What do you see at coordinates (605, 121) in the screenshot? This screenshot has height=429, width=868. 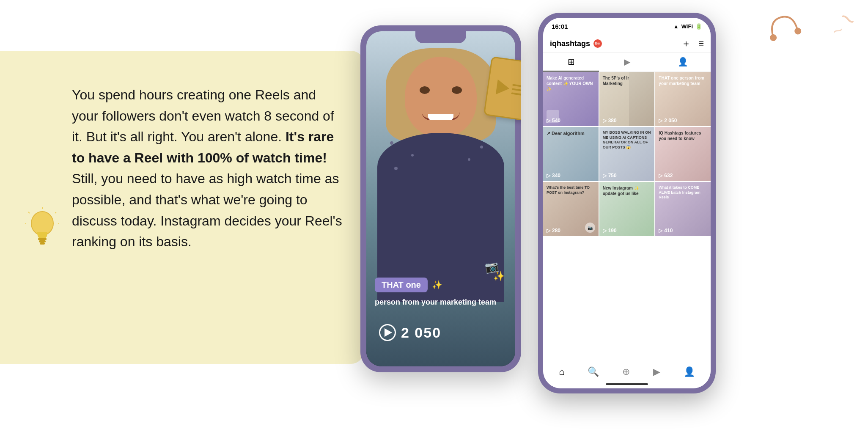 I see `gi2-play-icon: ▷` at bounding box center [605, 121].